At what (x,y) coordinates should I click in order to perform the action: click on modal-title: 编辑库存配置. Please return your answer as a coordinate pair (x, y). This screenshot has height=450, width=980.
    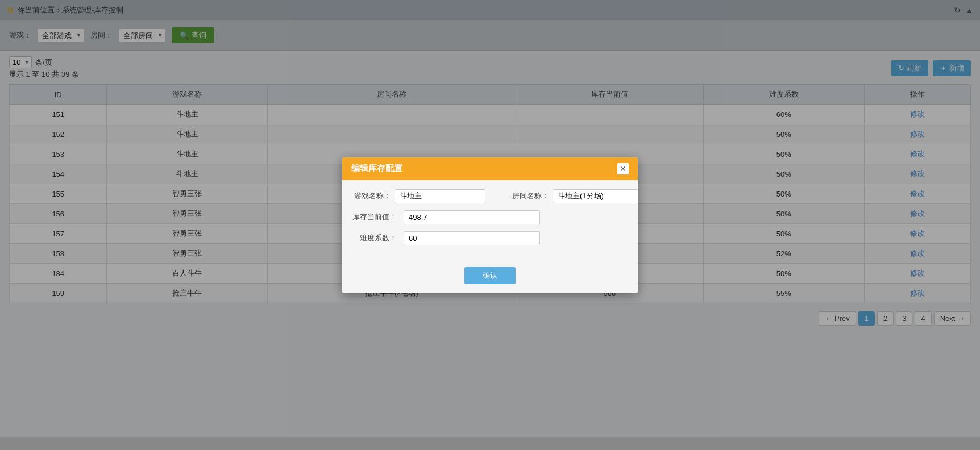
    Looking at the image, I should click on (377, 168).